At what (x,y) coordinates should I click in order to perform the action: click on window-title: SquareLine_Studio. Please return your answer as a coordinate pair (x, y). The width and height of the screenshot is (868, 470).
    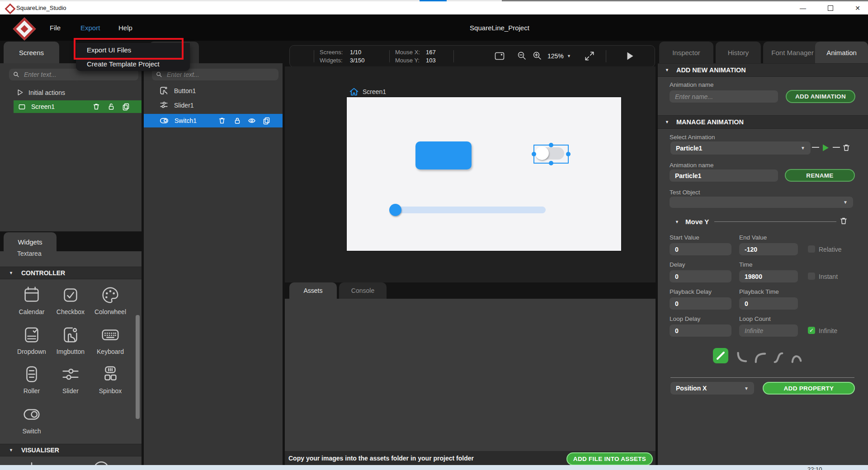
    Looking at the image, I should click on (42, 8).